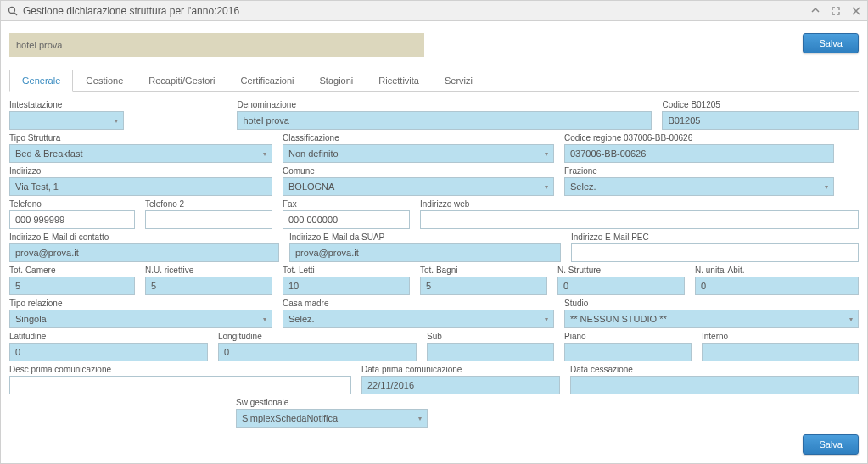 The image size is (868, 464). I want to click on input-fax, so click(346, 220).